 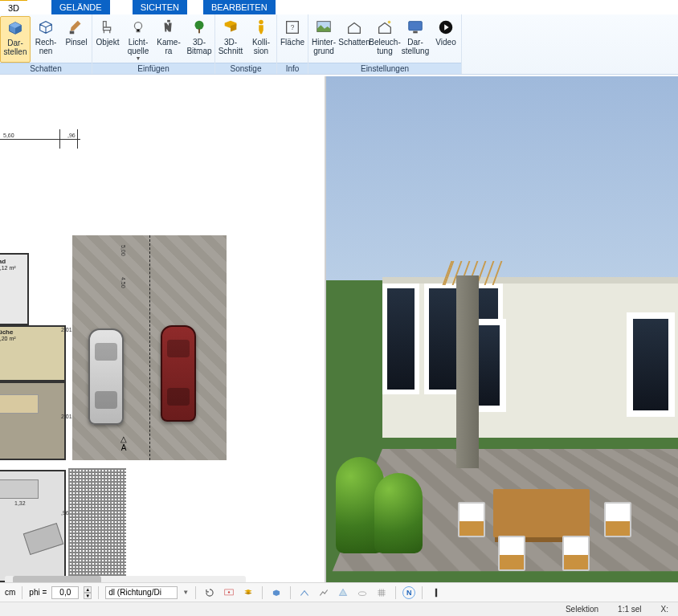 What do you see at coordinates (169, 27) in the screenshot?
I see `camera-icon` at bounding box center [169, 27].